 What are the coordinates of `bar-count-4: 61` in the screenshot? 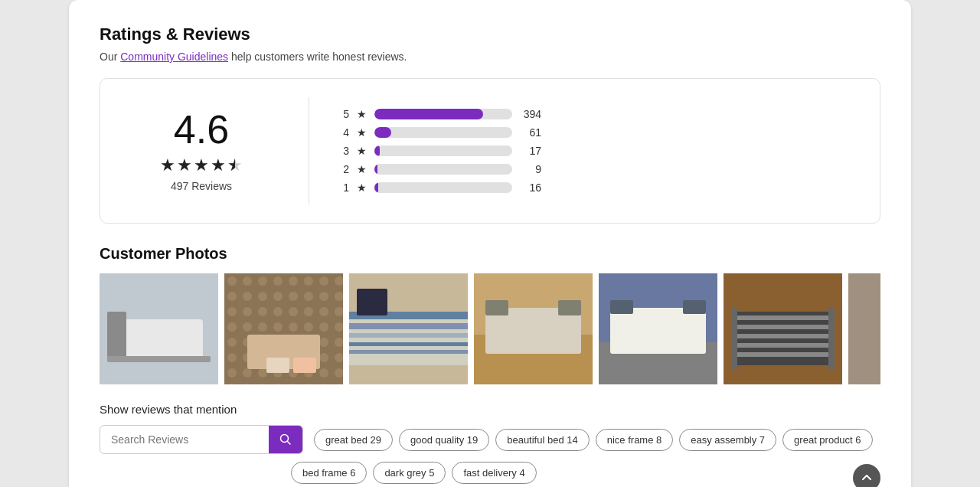 It's located at (531, 132).